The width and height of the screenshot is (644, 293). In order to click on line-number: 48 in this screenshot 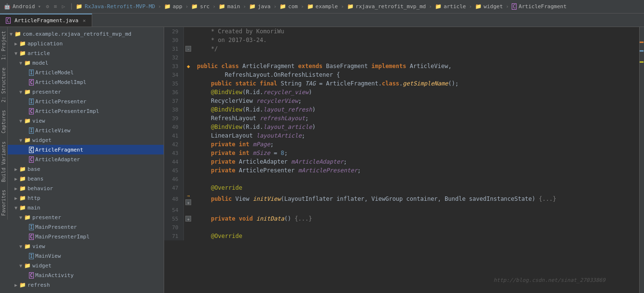, I will do `click(174, 199)`.